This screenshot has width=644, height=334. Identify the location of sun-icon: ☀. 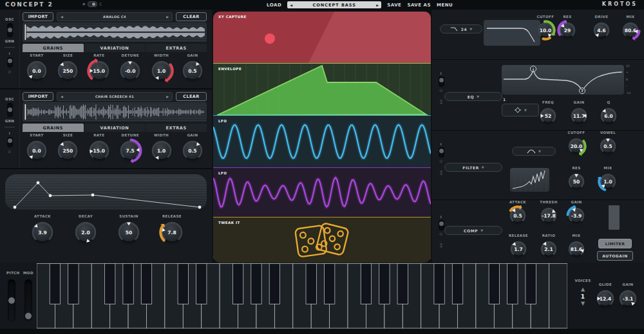
(84, 5).